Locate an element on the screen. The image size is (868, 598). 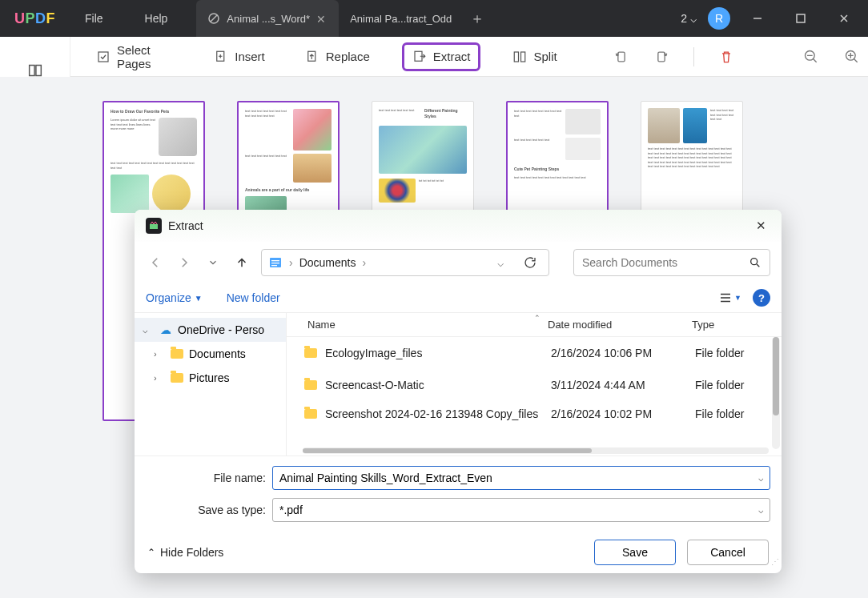
folder-tree: ⌵ ☁ OneDrive - Perso › Documents › Pictu… is located at coordinates (211, 384).